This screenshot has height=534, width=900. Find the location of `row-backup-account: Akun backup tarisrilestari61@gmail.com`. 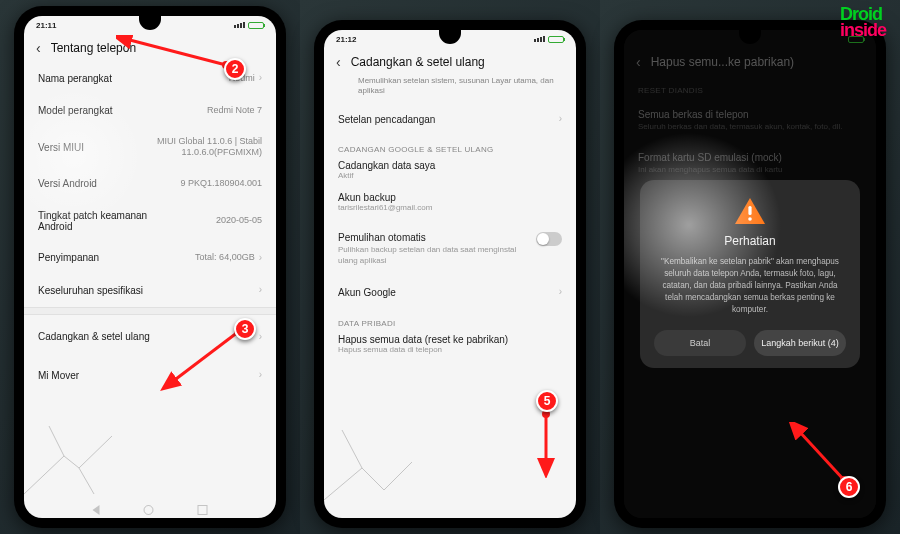

row-backup-account: Akun backup tarisrilestari61@gmail.com is located at coordinates (450, 206).